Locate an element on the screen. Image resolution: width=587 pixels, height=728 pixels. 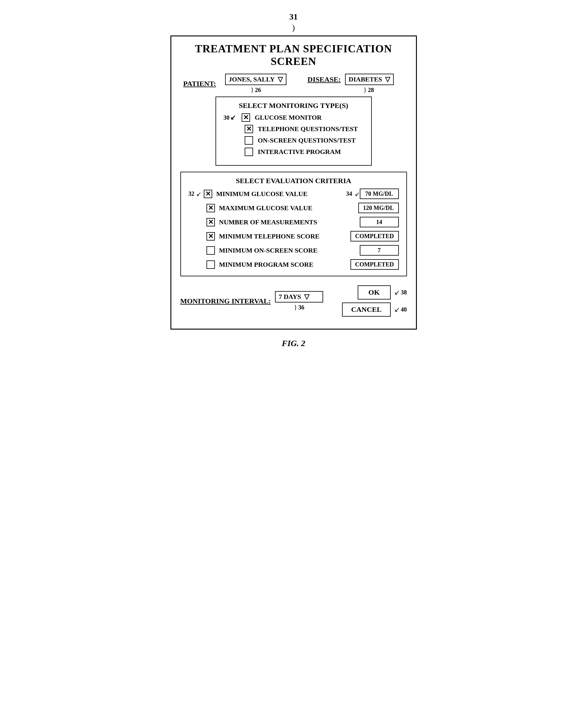
monitoring-interval-label: MONITORING INTERVAL: is located at coordinates (226, 301).